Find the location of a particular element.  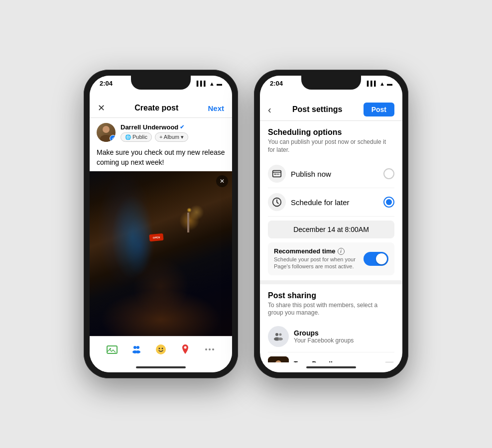

photo-icon is located at coordinates (112, 349).